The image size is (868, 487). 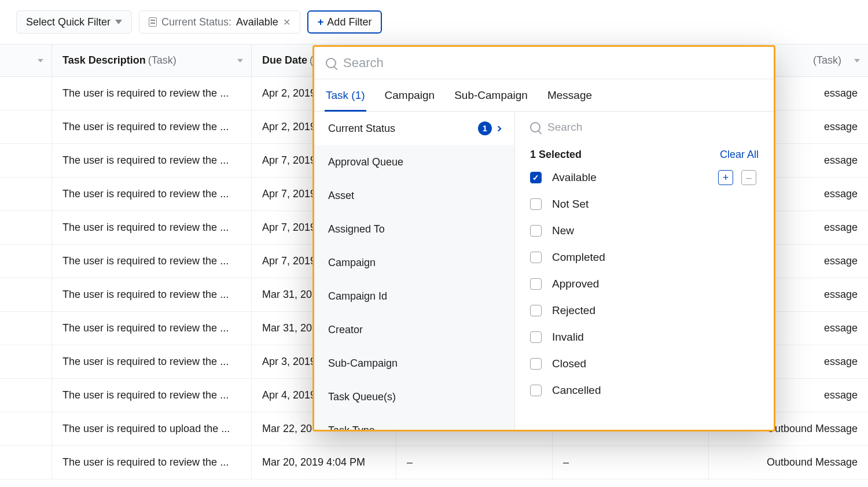 I want to click on filter-field-campaign-id: Campaign Id, so click(x=414, y=296).